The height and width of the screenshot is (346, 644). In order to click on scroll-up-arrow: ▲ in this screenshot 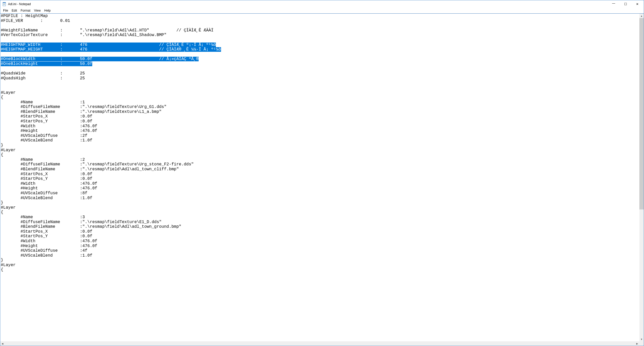, I will do `click(641, 16)`.